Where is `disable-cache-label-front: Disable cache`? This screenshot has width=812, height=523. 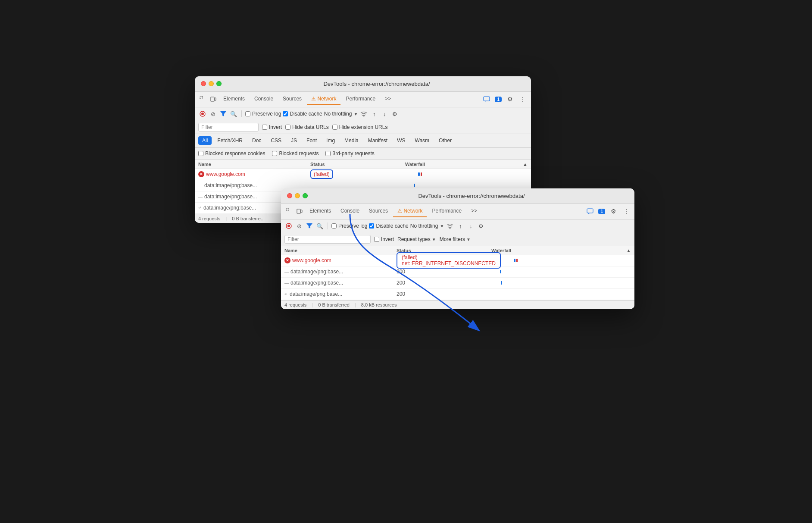 disable-cache-label-front: Disable cache is located at coordinates (389, 226).